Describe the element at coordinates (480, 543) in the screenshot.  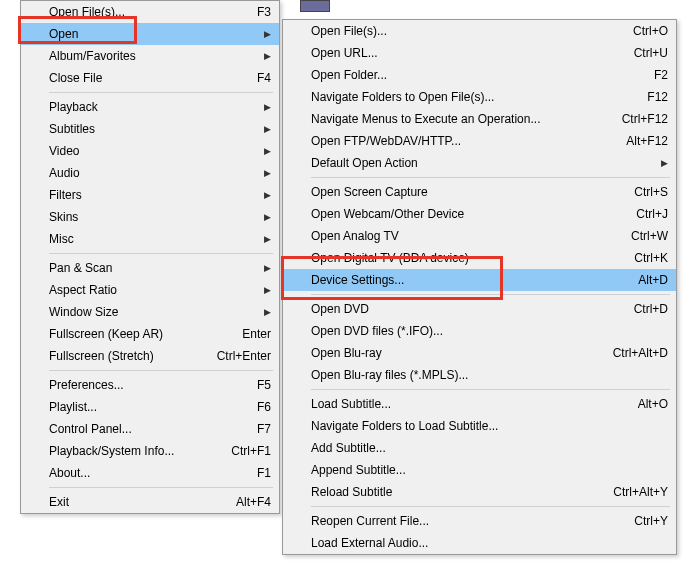
I see `menu-item-r-load-ext-audio: Load External Audio...` at that location.